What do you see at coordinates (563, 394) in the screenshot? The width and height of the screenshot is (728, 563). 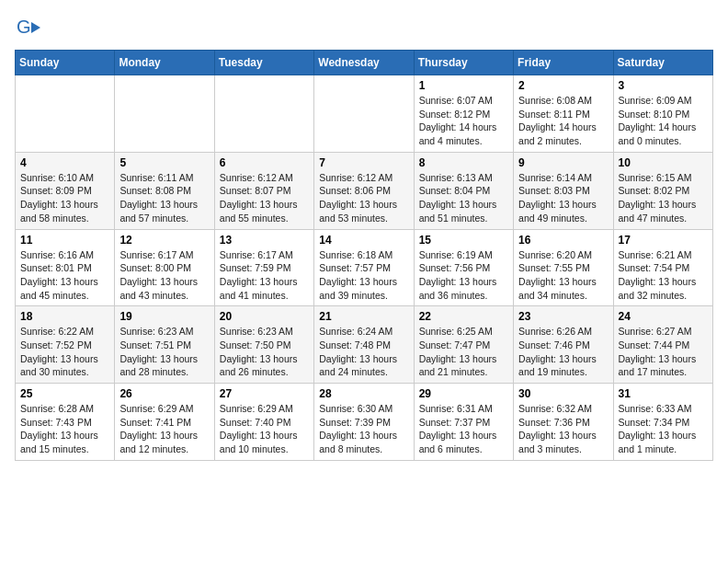 I see `day-number: 30` at bounding box center [563, 394].